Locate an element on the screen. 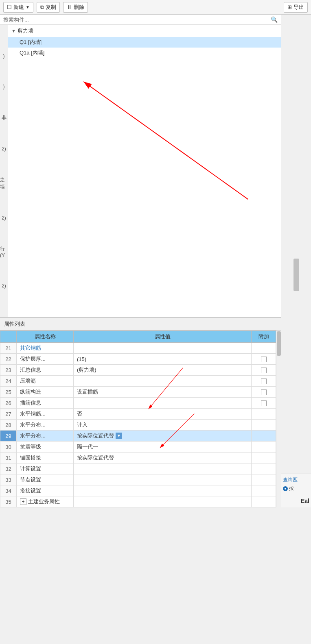 The image size is (311, 644). dropdown-cell: 按实际位置代替 ▼ is located at coordinates (162, 436).